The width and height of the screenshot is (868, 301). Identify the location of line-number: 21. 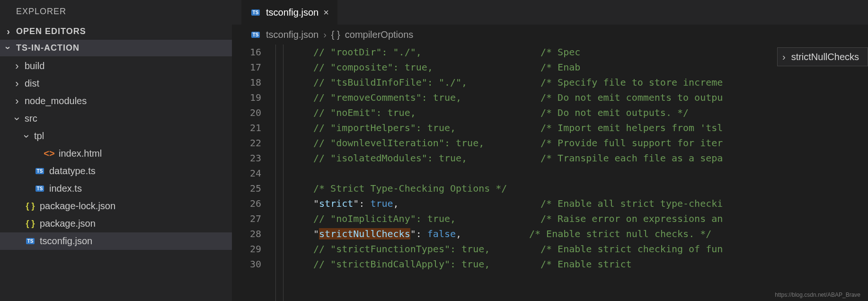
(247, 128).